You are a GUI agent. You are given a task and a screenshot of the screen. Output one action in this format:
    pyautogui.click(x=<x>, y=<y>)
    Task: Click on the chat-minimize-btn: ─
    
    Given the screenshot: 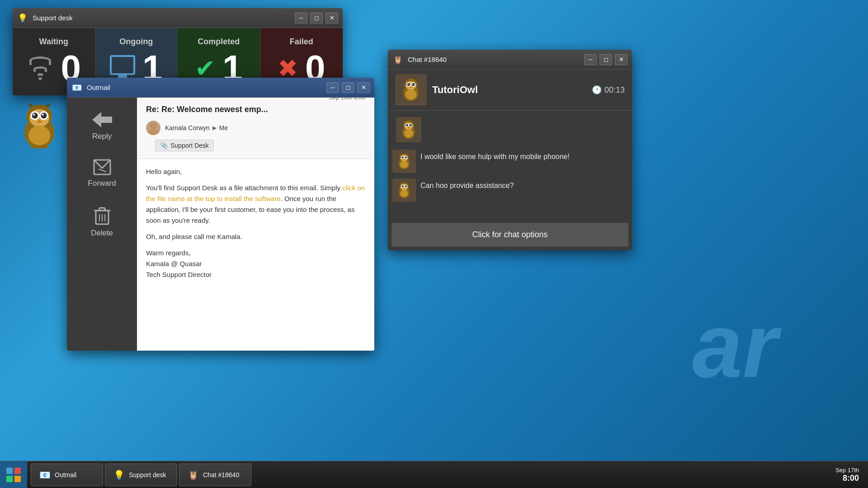 What is the action you would take?
    pyautogui.click(x=590, y=60)
    